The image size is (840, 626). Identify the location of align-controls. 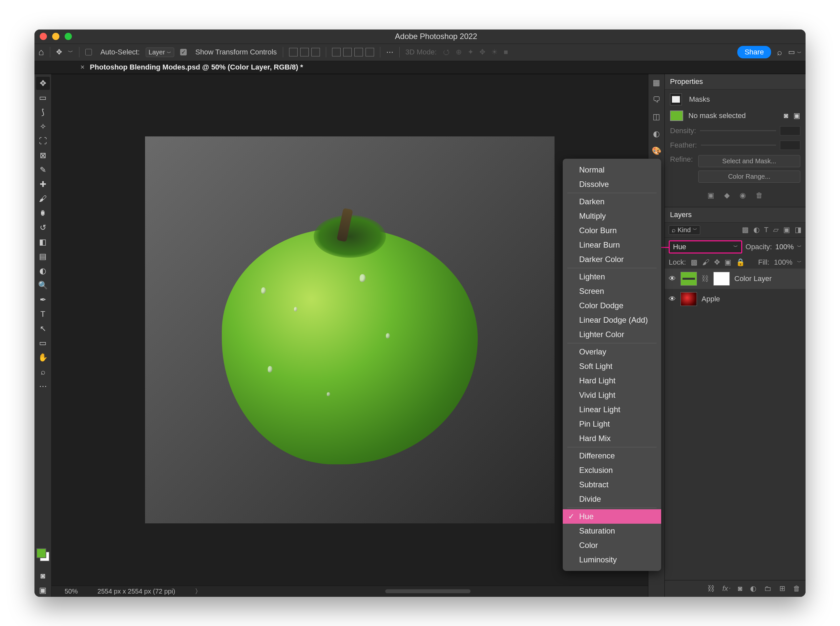
(305, 52).